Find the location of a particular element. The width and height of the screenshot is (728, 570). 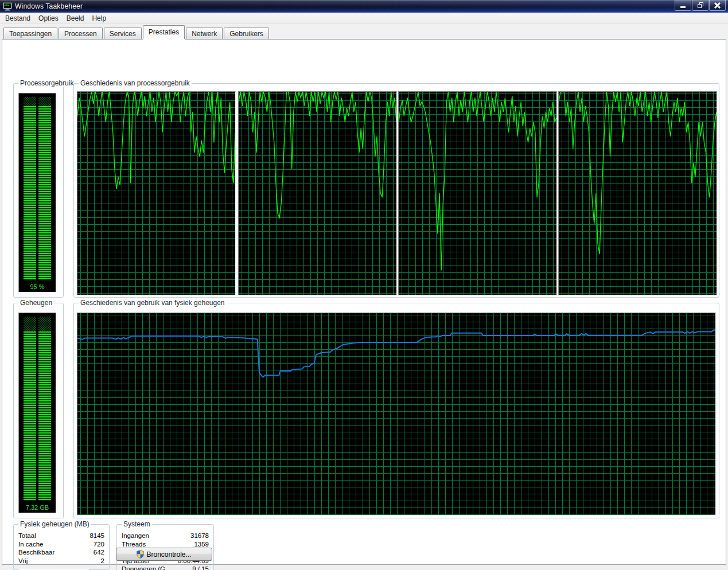

menu-bar: BestandOptiesBeeldHelp is located at coordinates (364, 18).